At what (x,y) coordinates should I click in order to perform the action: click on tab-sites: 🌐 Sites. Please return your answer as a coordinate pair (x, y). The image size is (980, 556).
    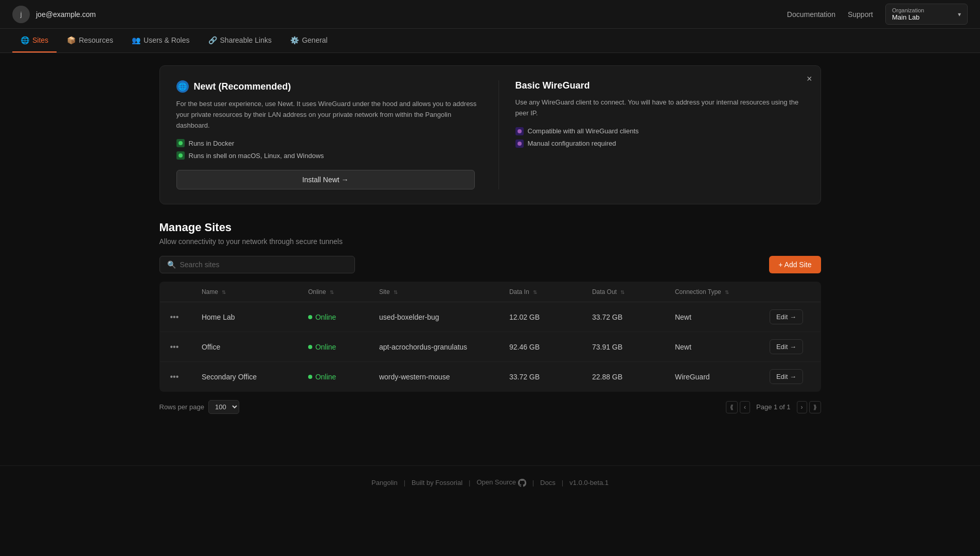
    Looking at the image, I should click on (34, 41).